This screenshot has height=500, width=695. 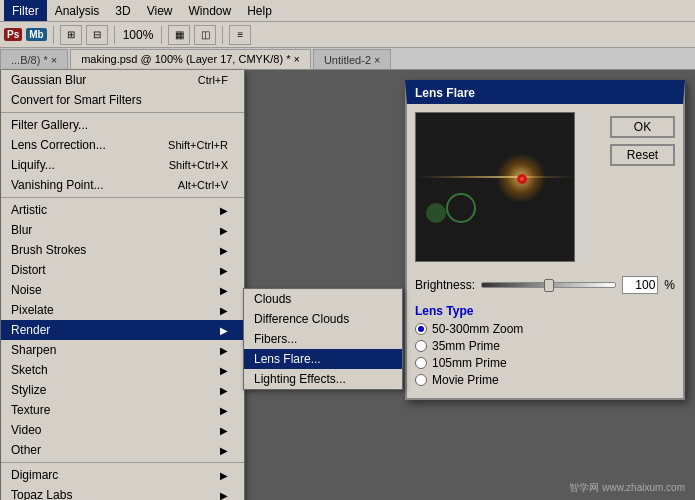 I want to click on lens-option-105mm: 105mm Prime, so click(x=545, y=363).